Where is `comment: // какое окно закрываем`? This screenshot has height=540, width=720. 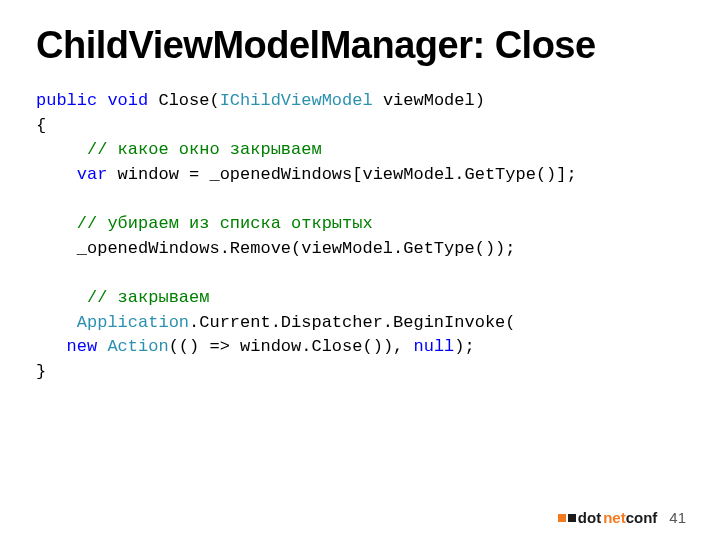 comment: // какое окно закрываем is located at coordinates (204, 150).